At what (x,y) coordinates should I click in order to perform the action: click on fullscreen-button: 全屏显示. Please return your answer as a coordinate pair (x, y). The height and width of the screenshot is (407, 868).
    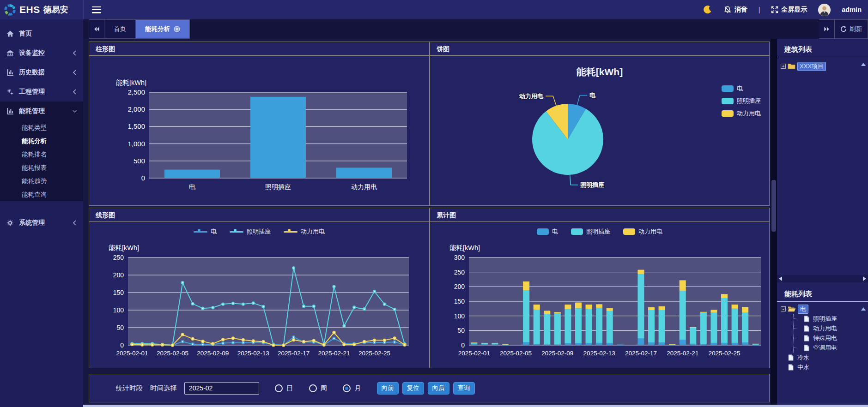
    Looking at the image, I should click on (789, 10).